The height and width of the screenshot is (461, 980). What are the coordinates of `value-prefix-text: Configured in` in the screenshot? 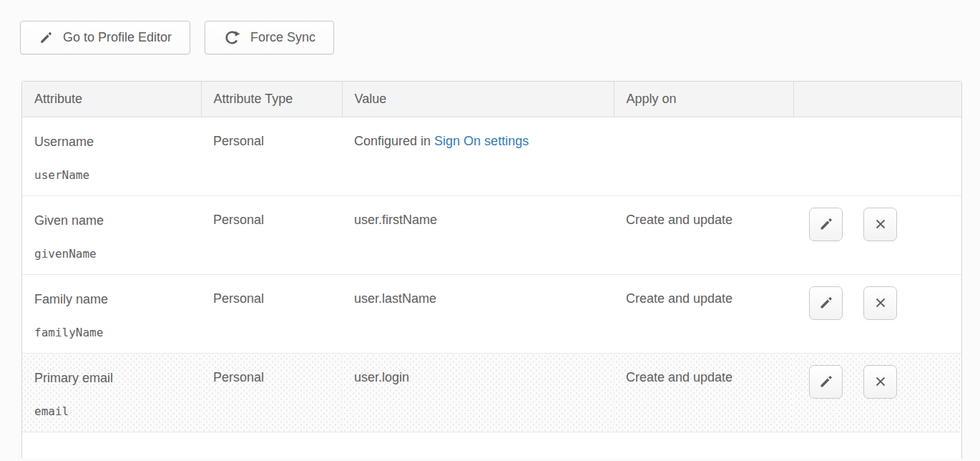 It's located at (394, 141).